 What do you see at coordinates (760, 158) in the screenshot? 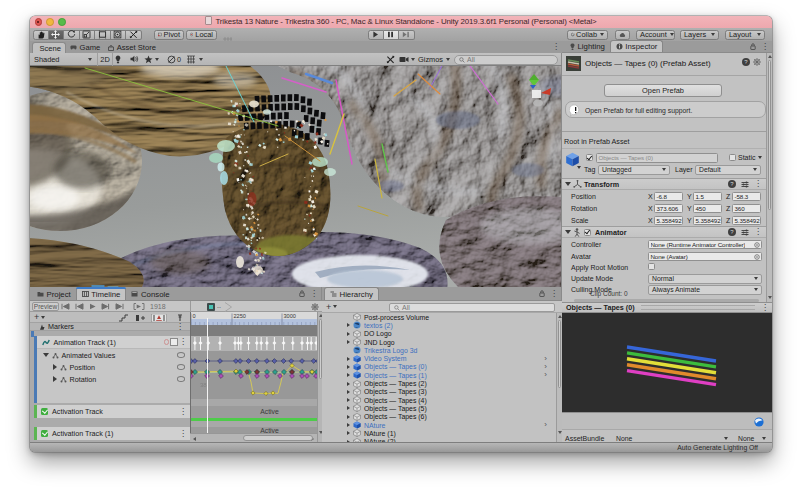
I see `static-dropdown-arrow` at bounding box center [760, 158].